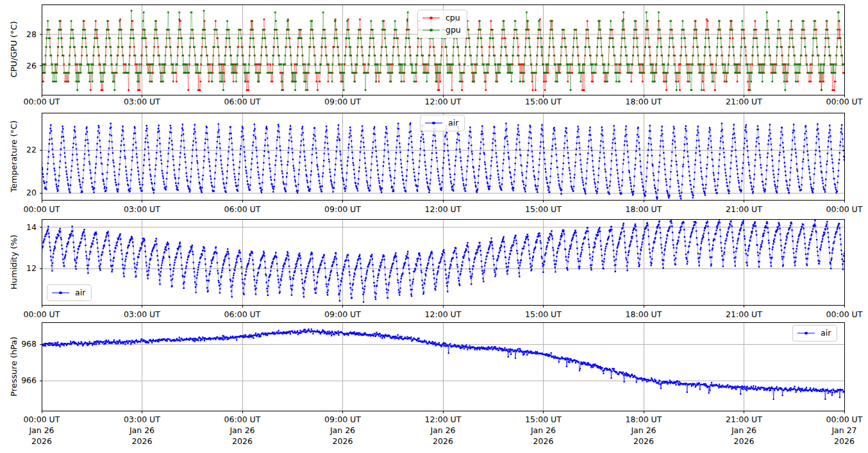  What do you see at coordinates (744, 431) in the screenshot?
I see `x-tick-label: 21:00 UT Jan 26 2026` at bounding box center [744, 431].